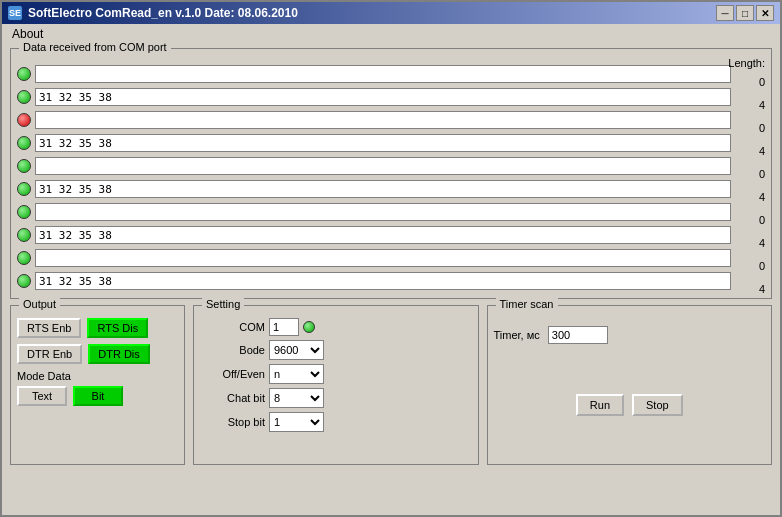 The image size is (782, 517). I want to click on com-input, so click(284, 327).